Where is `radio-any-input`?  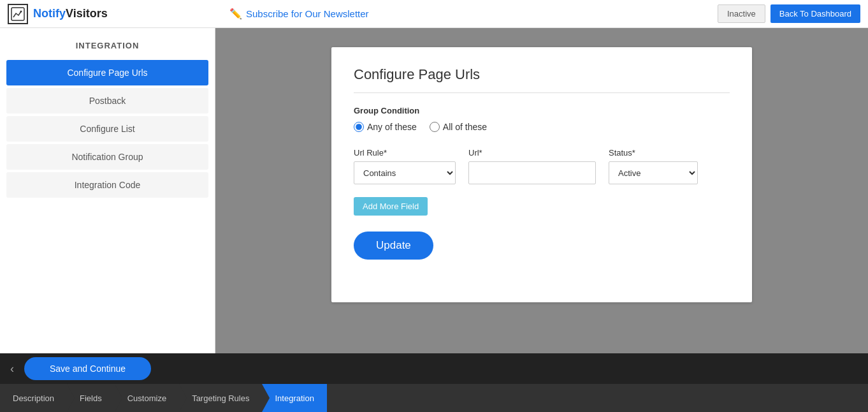
radio-any-input is located at coordinates (359, 127).